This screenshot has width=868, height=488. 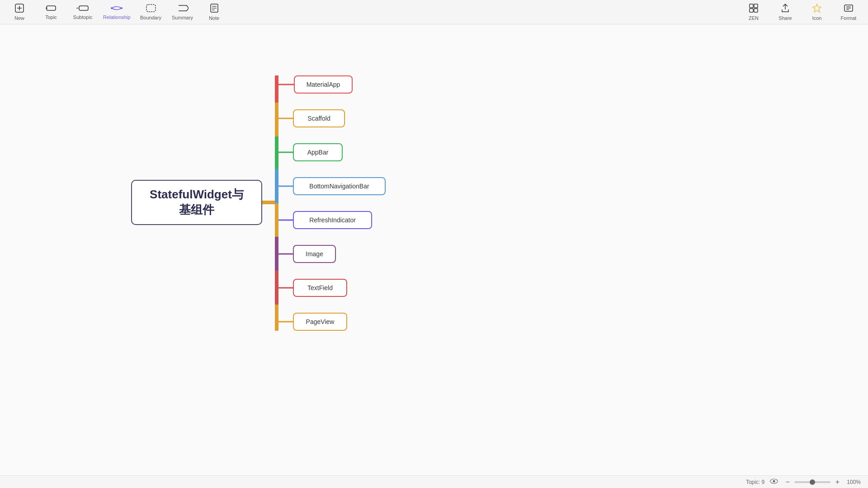 What do you see at coordinates (183, 18) in the screenshot?
I see `summary-label: Summary` at bounding box center [183, 18].